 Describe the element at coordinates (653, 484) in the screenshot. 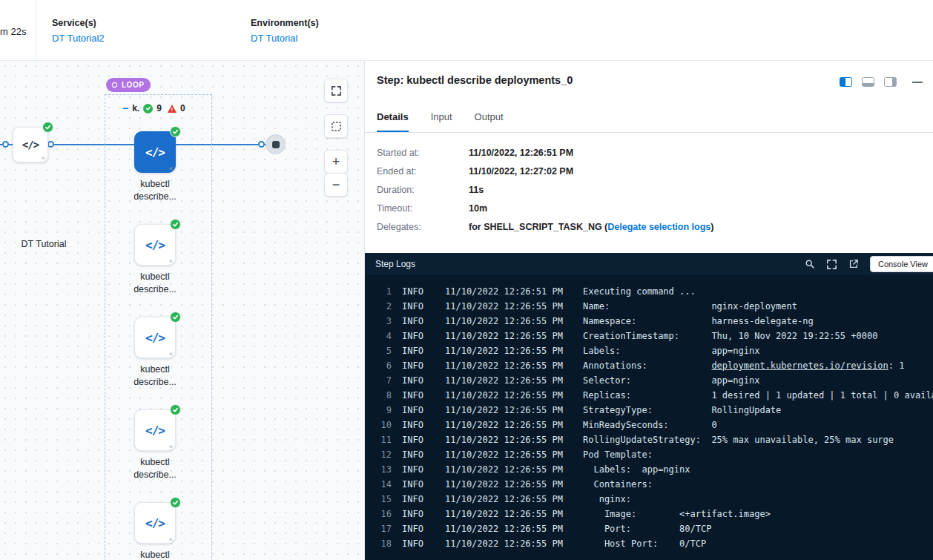

I see `log-line: 14INFO11/10/2022 12:26:55 PM Containers:` at that location.